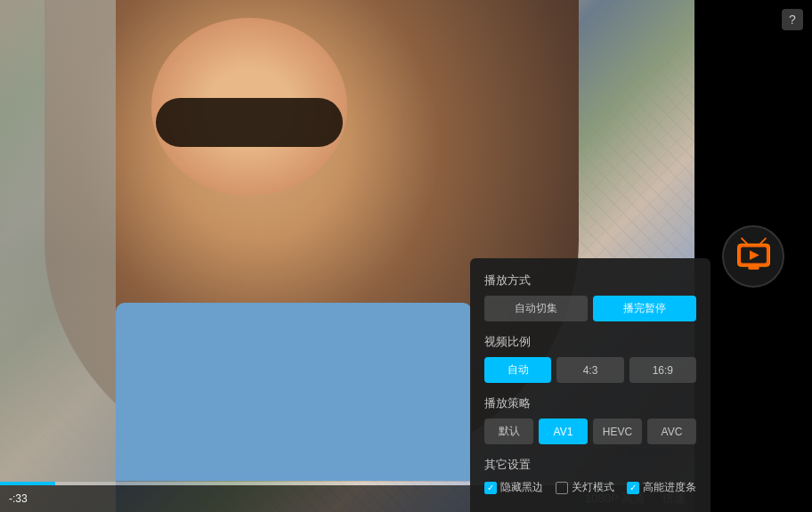 This screenshot has height=512, width=812. What do you see at coordinates (753, 256) in the screenshot?
I see `tv-icon` at bounding box center [753, 256].